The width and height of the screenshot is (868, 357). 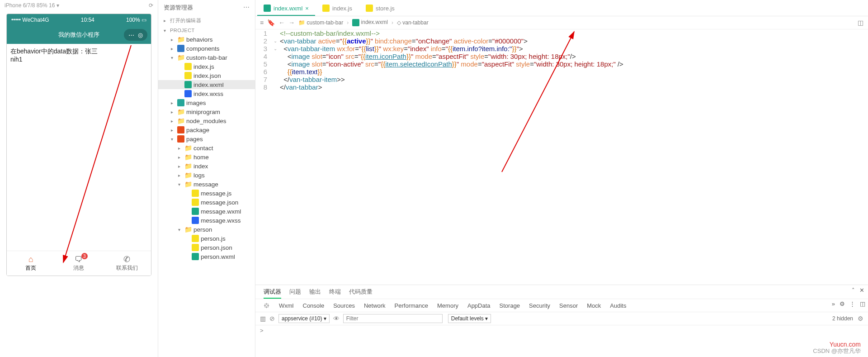 I want to click on crumb-symbol: ◇ van-tabbar, so click(x=413, y=23).